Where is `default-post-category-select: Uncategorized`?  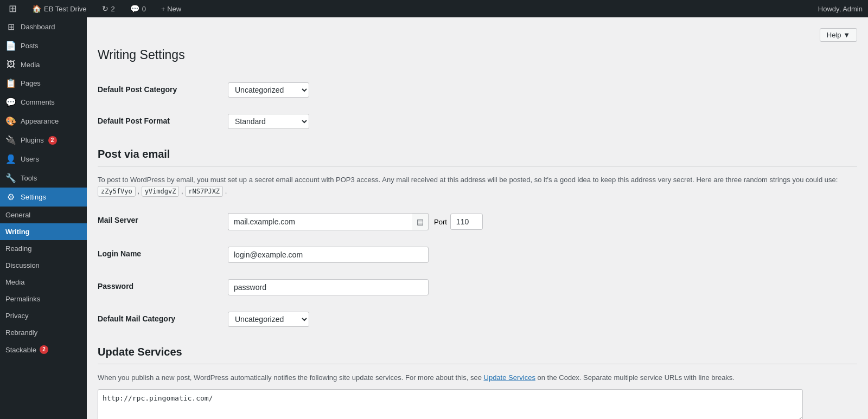
default-post-category-select: Uncategorized is located at coordinates (269, 90).